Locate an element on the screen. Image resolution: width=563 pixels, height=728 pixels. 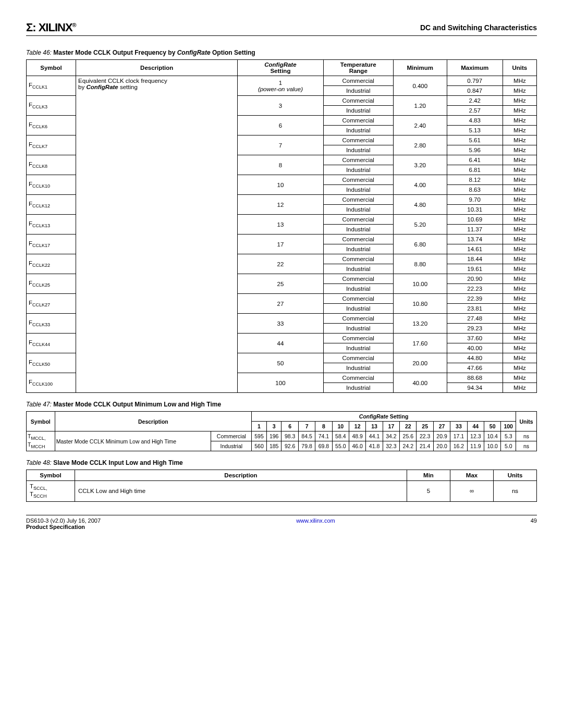
cfg-col-header: 10 is located at coordinates (340, 426).